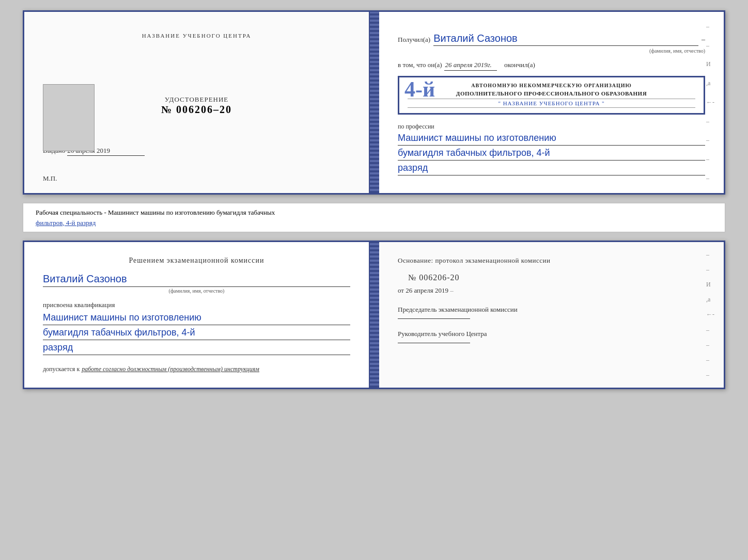  What do you see at coordinates (375, 102) in the screenshot?
I see `spine-top` at bounding box center [375, 102].